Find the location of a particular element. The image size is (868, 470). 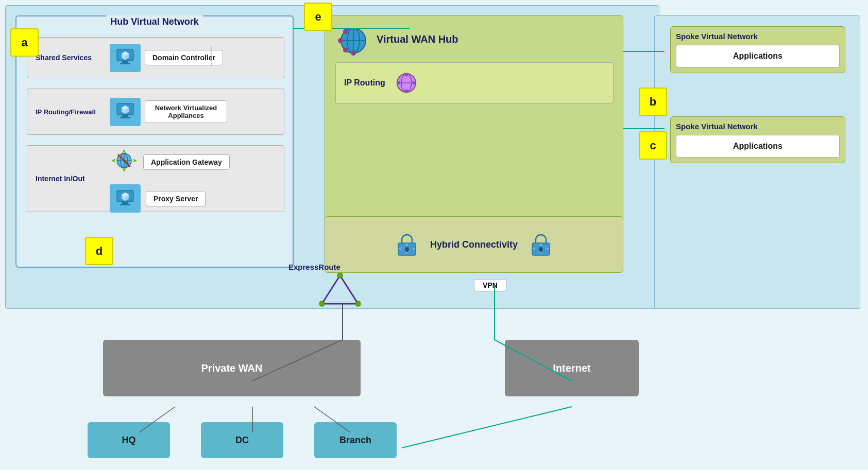

badge-e: e is located at coordinates (318, 16).